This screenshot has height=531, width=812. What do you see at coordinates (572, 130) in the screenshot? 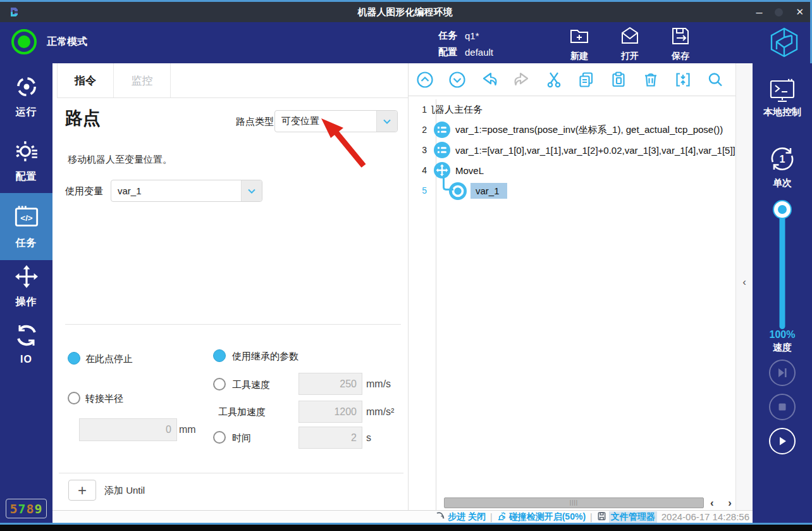
I see `tree-row-assignment-1: 2 var_1:=pose_trans(pose_inv(坐标系_1), get…` at bounding box center [572, 130].